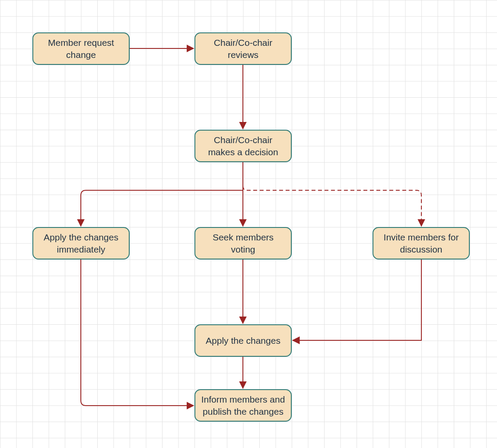 The width and height of the screenshot is (497, 448). I want to click on node-member-request: Member request change, so click(81, 48).